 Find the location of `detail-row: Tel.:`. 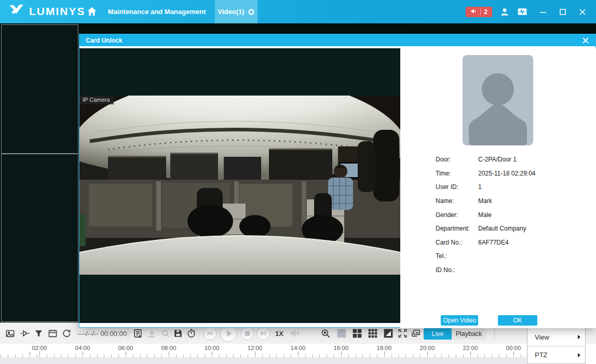

detail-row: Tel.: is located at coordinates (513, 257).